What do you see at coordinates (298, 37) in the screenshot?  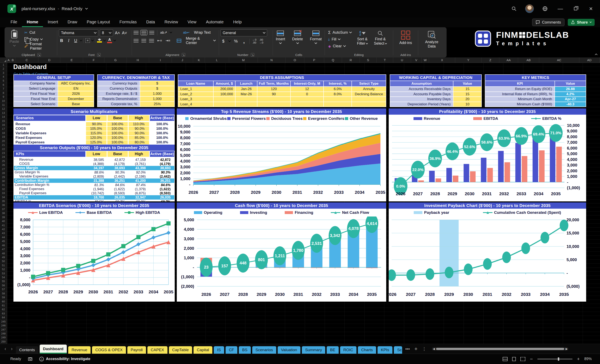 I see `delete-cells-button: Delete` at bounding box center [298, 37].